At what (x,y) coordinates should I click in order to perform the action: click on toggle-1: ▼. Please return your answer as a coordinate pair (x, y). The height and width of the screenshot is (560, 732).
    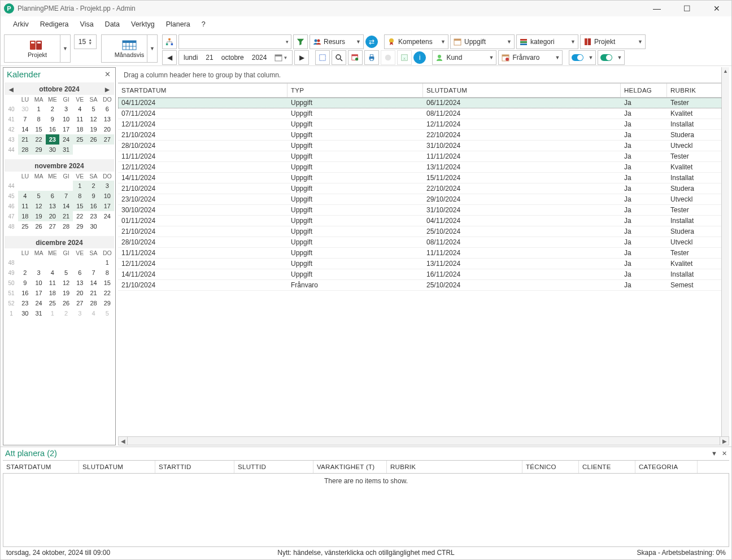
    Looking at the image, I should click on (582, 58).